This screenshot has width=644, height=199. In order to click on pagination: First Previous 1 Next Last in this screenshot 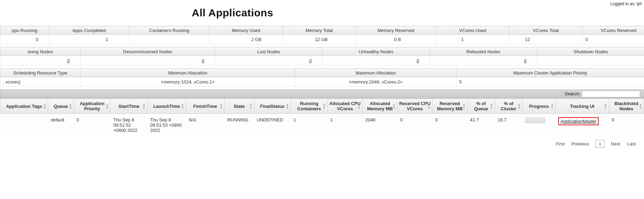, I will do `click(322, 143)`.